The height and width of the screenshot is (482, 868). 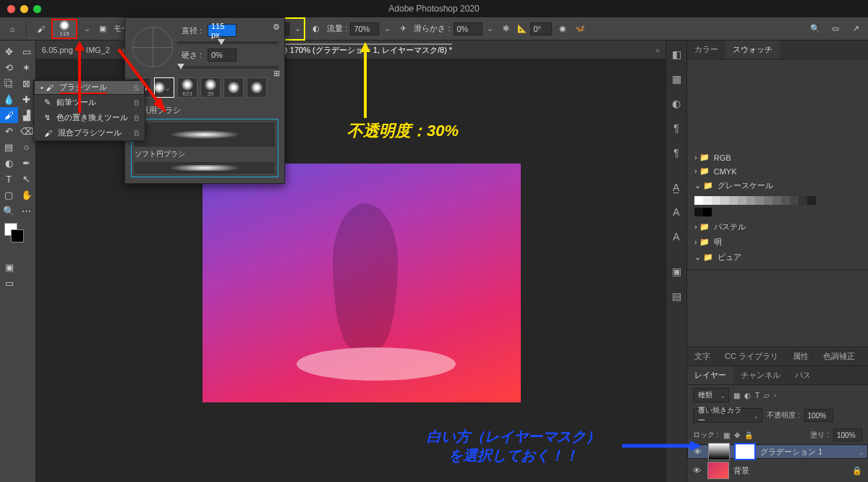 What do you see at coordinates (9, 131) in the screenshot?
I see `history-brush-tool: ↶` at bounding box center [9, 131].